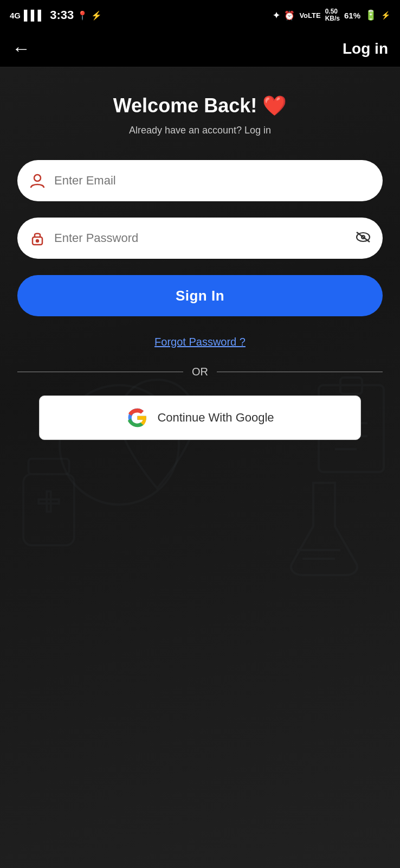 The image size is (400, 868). What do you see at coordinates (100, 372) in the screenshot?
I see `divider-line-left` at bounding box center [100, 372].